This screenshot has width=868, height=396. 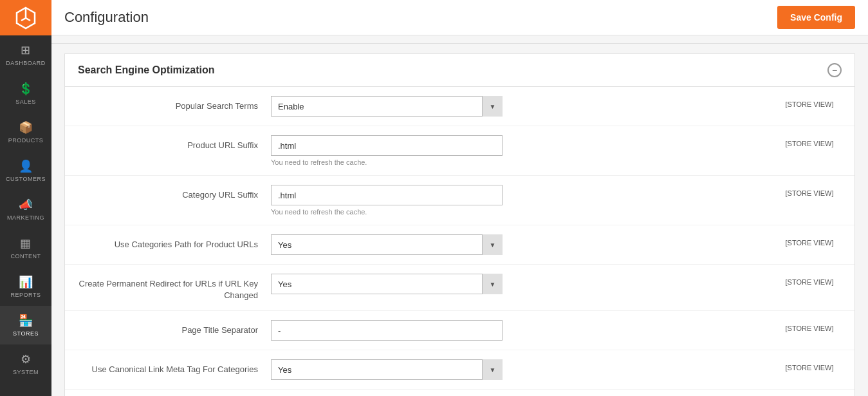 I want to click on store-view-badge-category-url-suffix: [STORE VIEW], so click(x=809, y=191).